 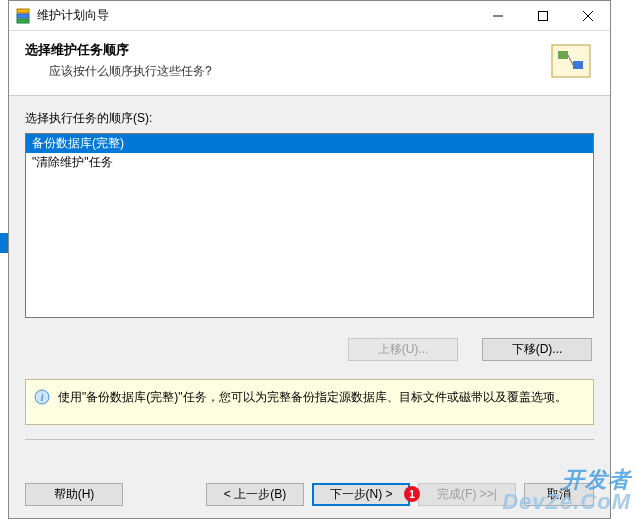 What do you see at coordinates (559, 494) in the screenshot?
I see `cancel-button: 取消` at bounding box center [559, 494].